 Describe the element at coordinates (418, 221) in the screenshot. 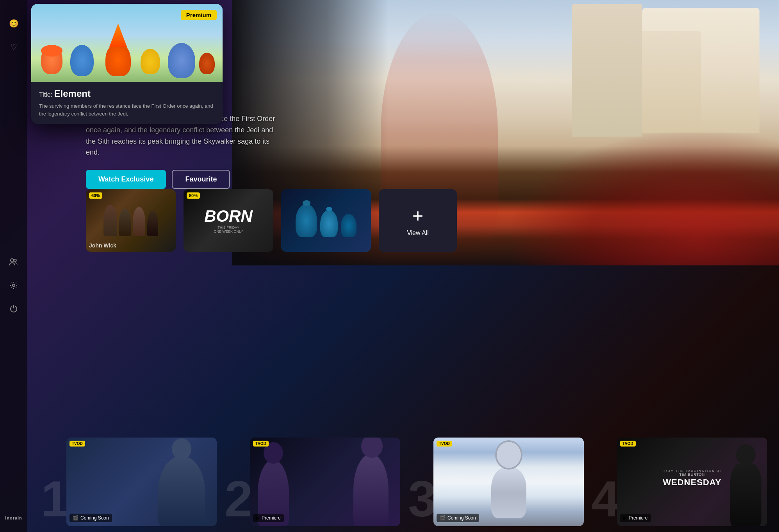

I see `view-all-card: + View All` at that location.